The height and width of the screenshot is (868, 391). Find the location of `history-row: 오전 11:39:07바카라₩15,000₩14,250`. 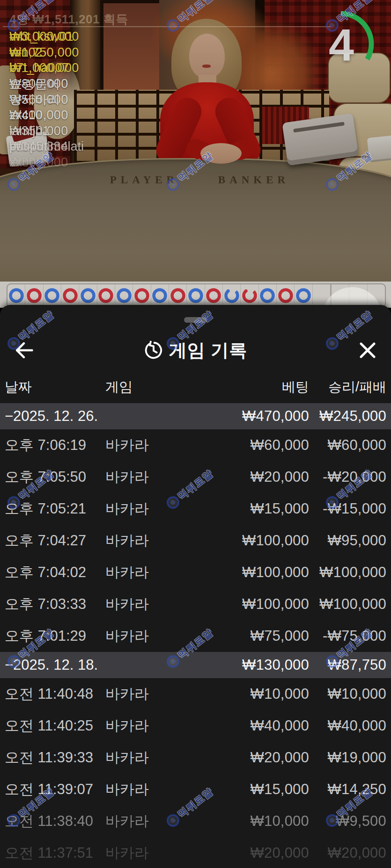

history-row: 오전 11:39:07바카라₩15,000₩14,250 is located at coordinates (196, 789).